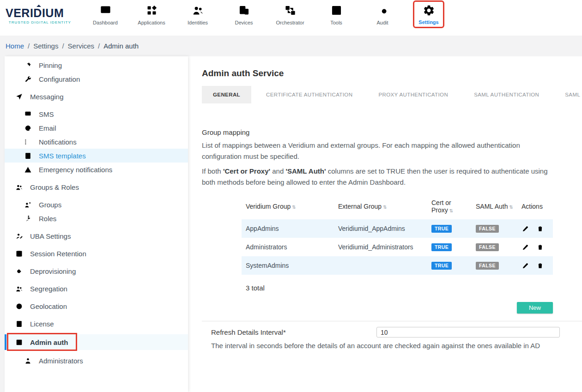 This screenshot has height=392, width=582. What do you see at coordinates (96, 306) in the screenshot?
I see `sidebar-item-geolocation: Geolocation` at bounding box center [96, 306].